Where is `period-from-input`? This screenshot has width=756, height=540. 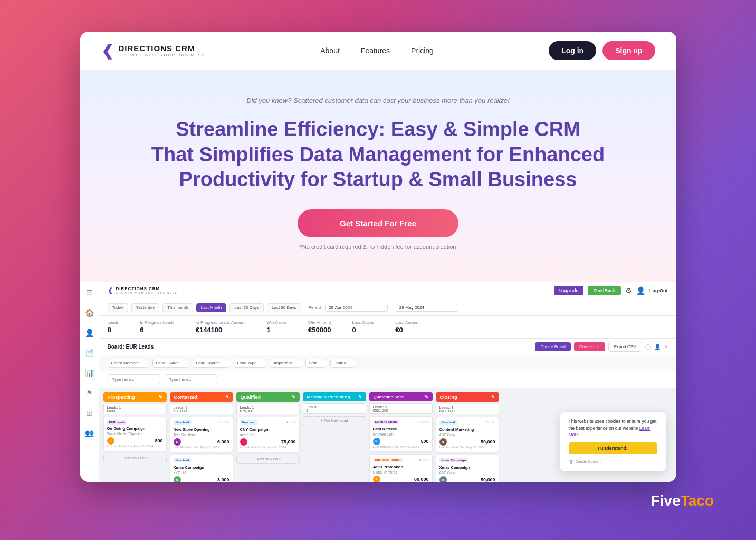
period-from-input is located at coordinates (357, 308).